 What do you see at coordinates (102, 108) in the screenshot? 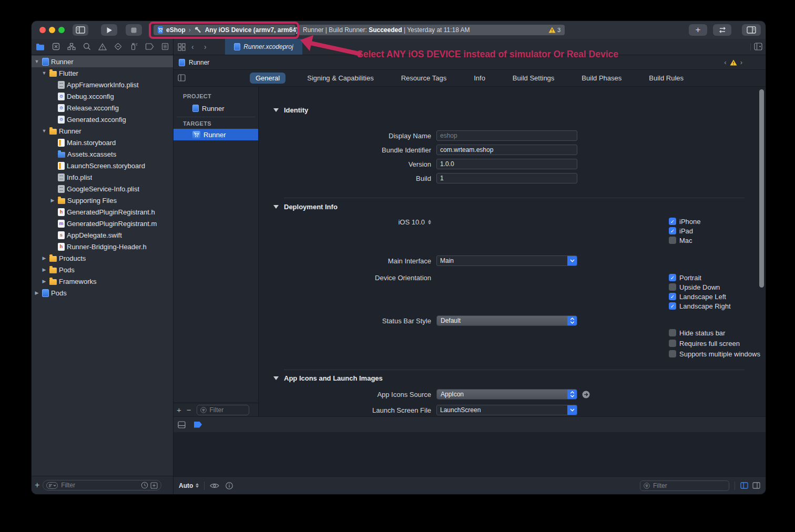
I see `tree-item: Release.xcconfig` at bounding box center [102, 108].